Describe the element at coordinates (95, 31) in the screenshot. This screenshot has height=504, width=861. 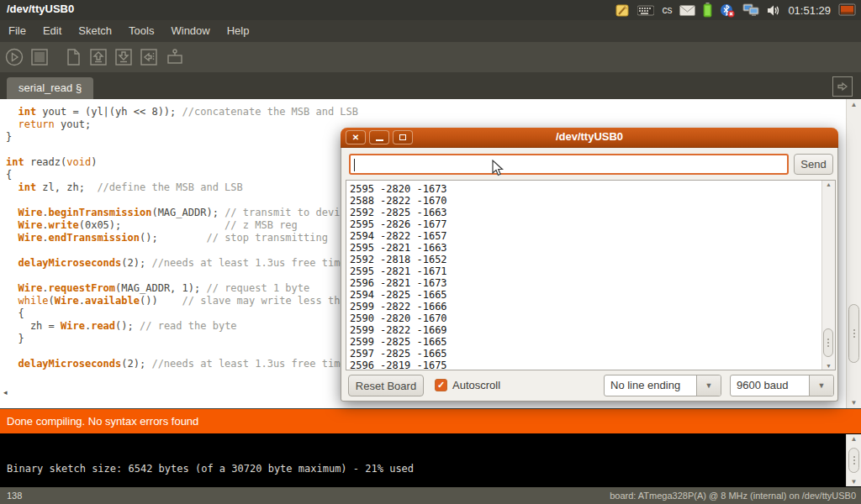
I see `menu-sketch: Sketch` at that location.